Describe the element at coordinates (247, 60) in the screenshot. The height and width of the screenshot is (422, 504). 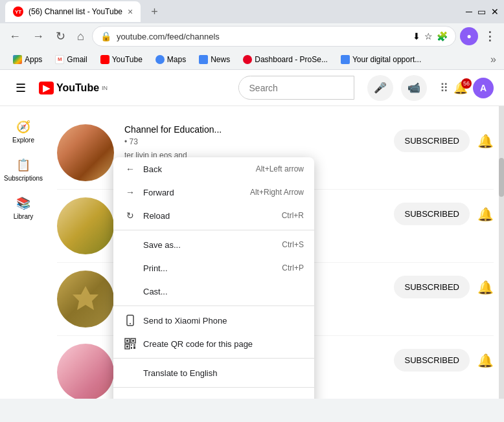
I see `dashboard-favicon` at that location.